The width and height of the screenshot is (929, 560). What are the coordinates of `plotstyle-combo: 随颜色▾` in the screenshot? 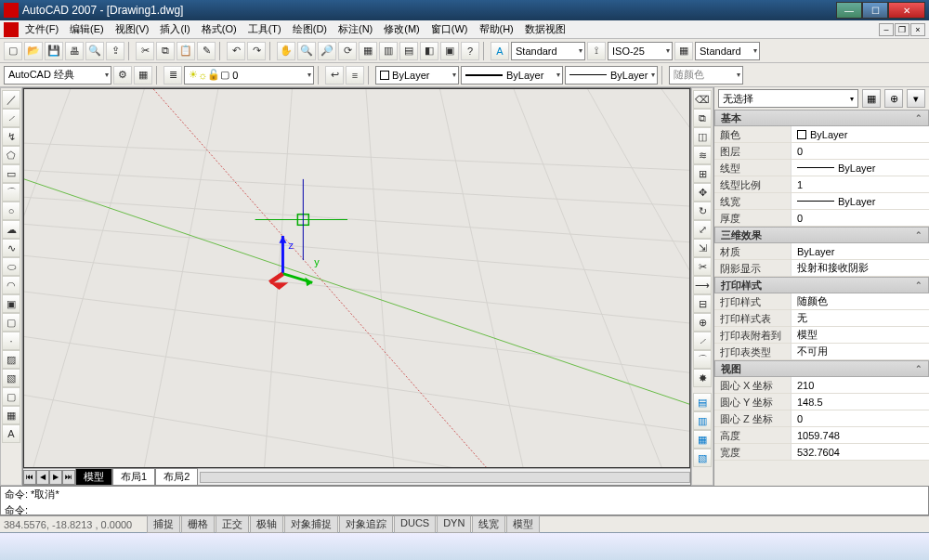 It's located at (706, 75).